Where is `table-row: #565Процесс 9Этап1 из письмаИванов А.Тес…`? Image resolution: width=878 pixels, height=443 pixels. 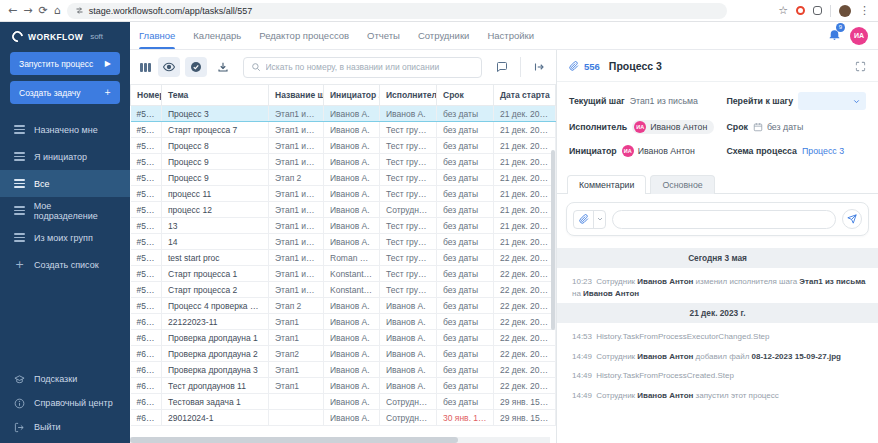
table-row: #565Процесс 9Этап1 из письмаИванов А.Тес… is located at coordinates (344, 162).